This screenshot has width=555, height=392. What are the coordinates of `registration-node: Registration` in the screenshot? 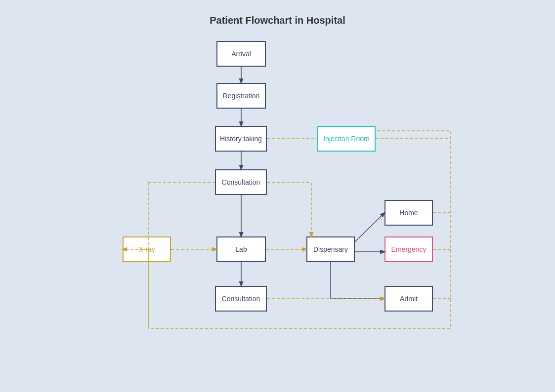 It's located at (241, 96).